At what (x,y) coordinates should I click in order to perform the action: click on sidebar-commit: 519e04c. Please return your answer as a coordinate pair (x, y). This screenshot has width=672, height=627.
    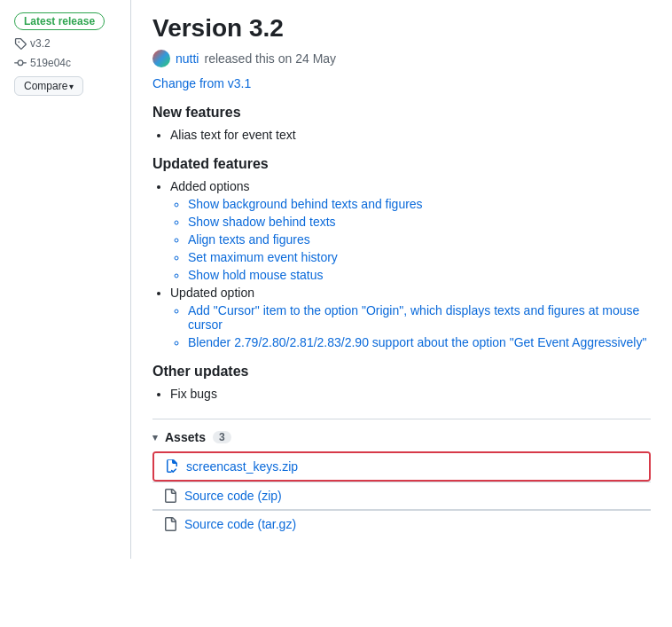
    Looking at the image, I should click on (43, 63).